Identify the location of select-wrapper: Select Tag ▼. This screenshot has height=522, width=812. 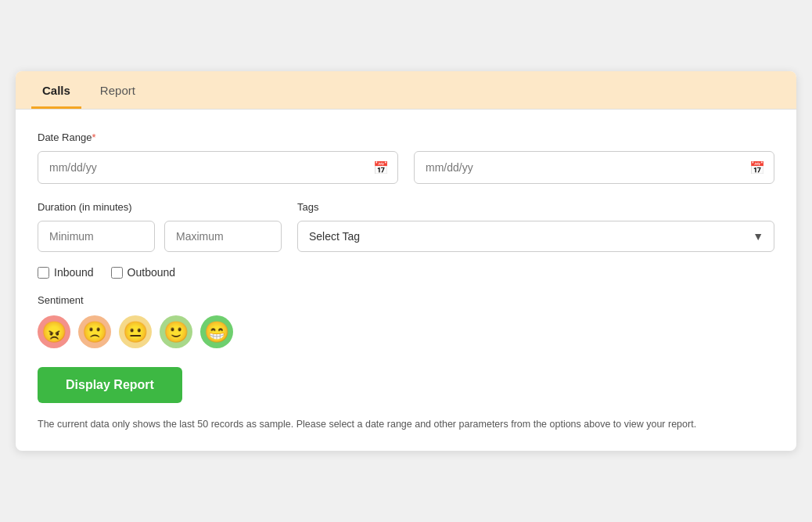
(536, 236).